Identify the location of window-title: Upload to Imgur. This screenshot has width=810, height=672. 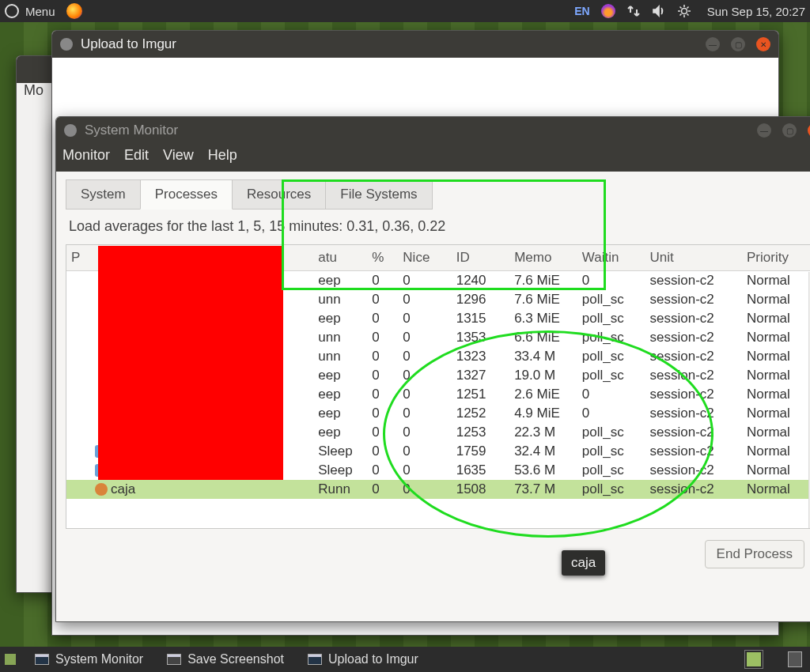
(388, 44).